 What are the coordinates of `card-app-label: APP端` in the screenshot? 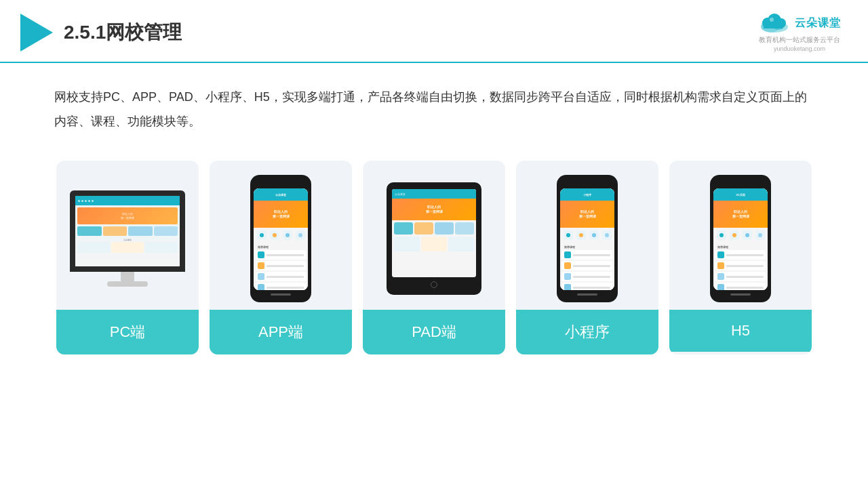 It's located at (281, 332).